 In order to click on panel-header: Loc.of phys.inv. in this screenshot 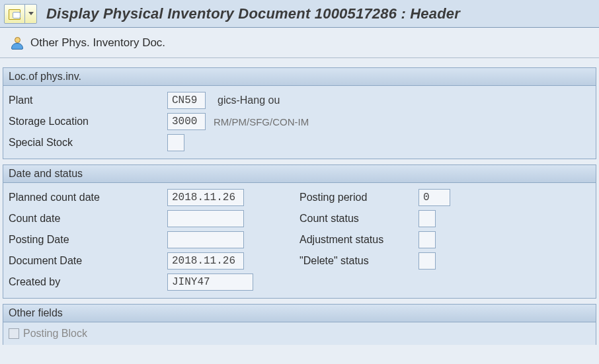, I will do `click(300, 77)`.